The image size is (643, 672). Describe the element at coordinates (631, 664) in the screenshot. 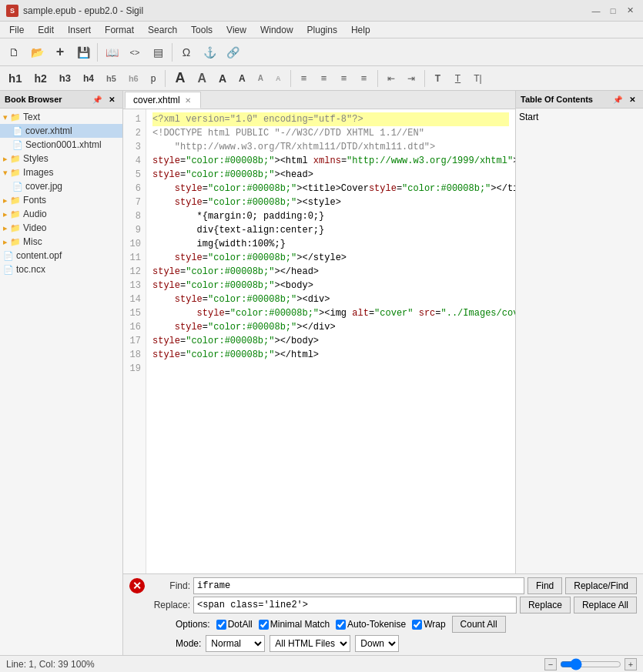

I see `zoom-in-button: +` at that location.